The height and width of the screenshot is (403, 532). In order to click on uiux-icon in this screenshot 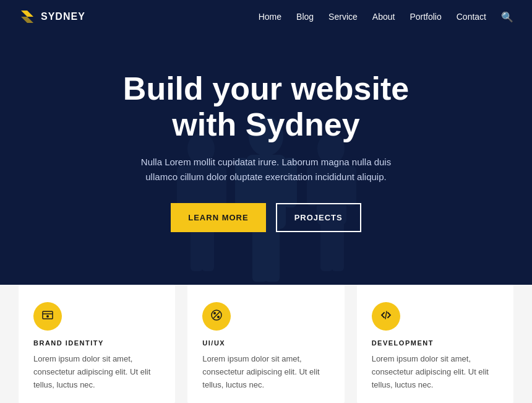, I will do `click(217, 317)`.